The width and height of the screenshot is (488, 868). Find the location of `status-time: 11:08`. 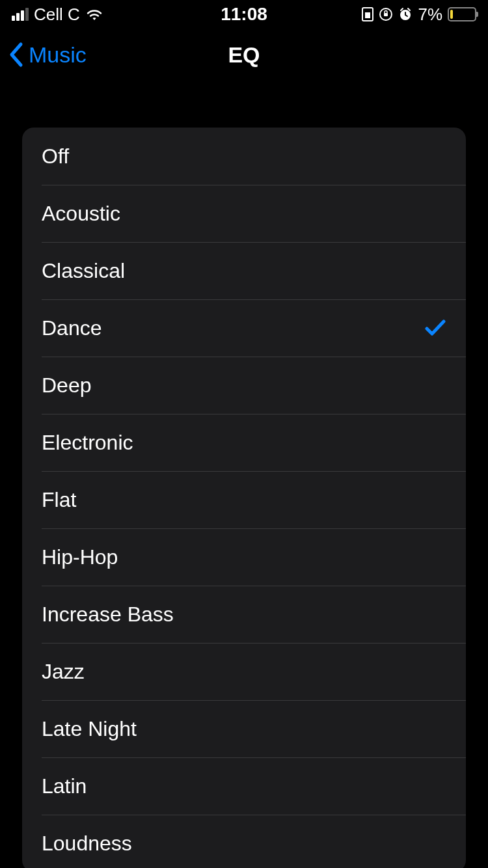

status-time: 11:08 is located at coordinates (244, 14).